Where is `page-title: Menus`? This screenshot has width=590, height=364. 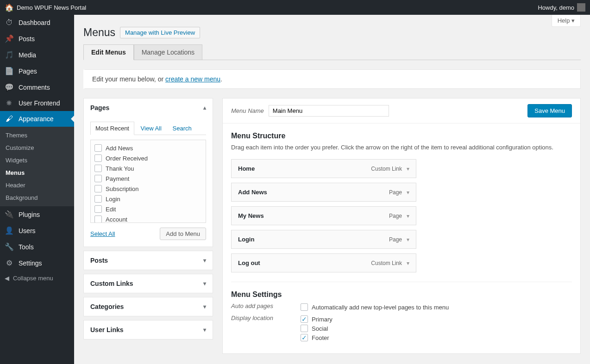 page-title: Menus is located at coordinates (99, 32).